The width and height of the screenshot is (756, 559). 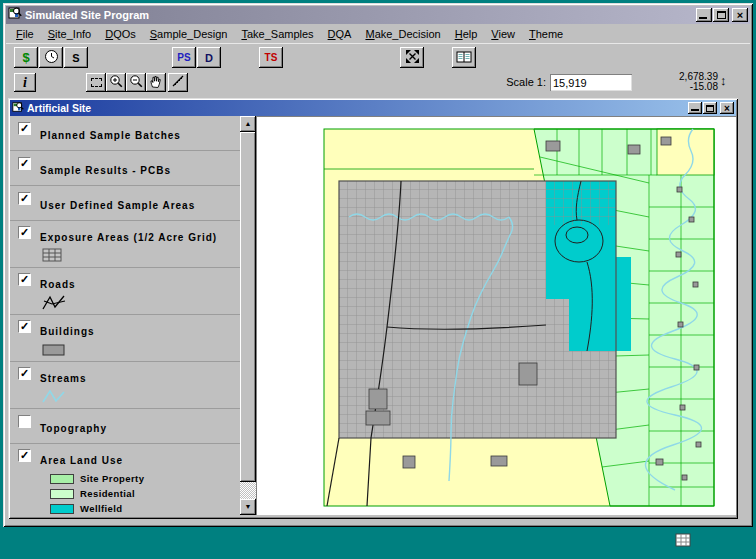 I want to click on hand-icon, so click(x=156, y=83).